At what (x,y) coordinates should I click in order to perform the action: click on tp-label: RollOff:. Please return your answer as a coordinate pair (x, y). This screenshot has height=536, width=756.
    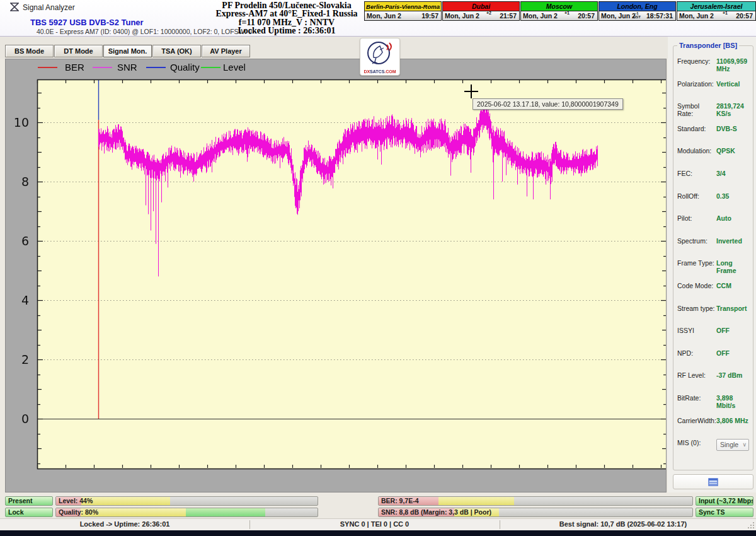
    Looking at the image, I should click on (697, 196).